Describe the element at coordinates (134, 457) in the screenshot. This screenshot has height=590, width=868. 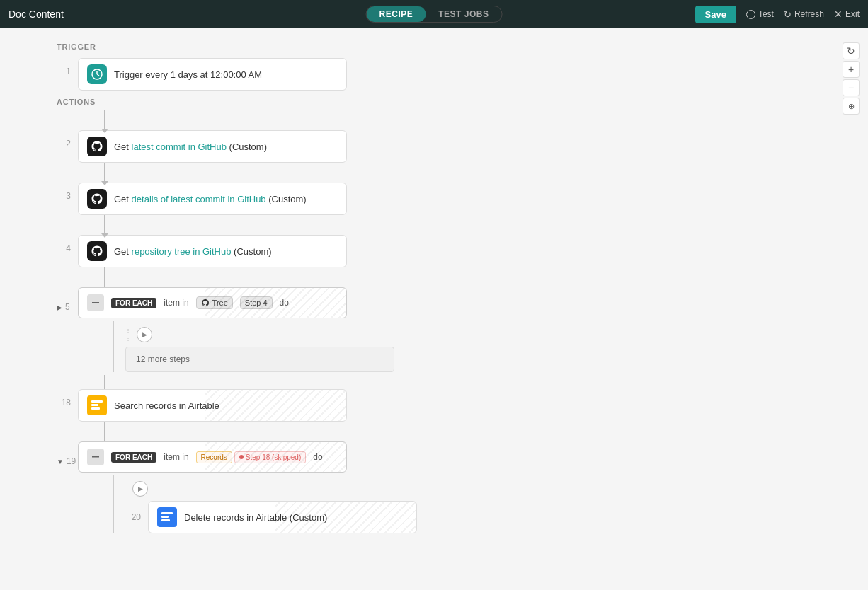
I see `foreach-badge-19: FOR EACH` at that location.